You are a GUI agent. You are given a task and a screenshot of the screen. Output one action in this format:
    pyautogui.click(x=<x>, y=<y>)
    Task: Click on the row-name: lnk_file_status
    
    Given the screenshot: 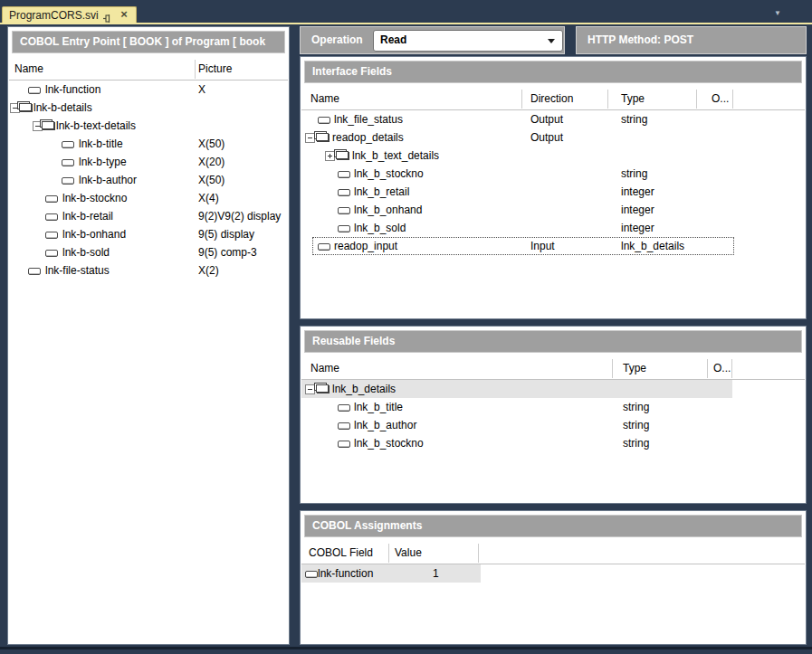 What is the action you would take?
    pyautogui.click(x=368, y=119)
    